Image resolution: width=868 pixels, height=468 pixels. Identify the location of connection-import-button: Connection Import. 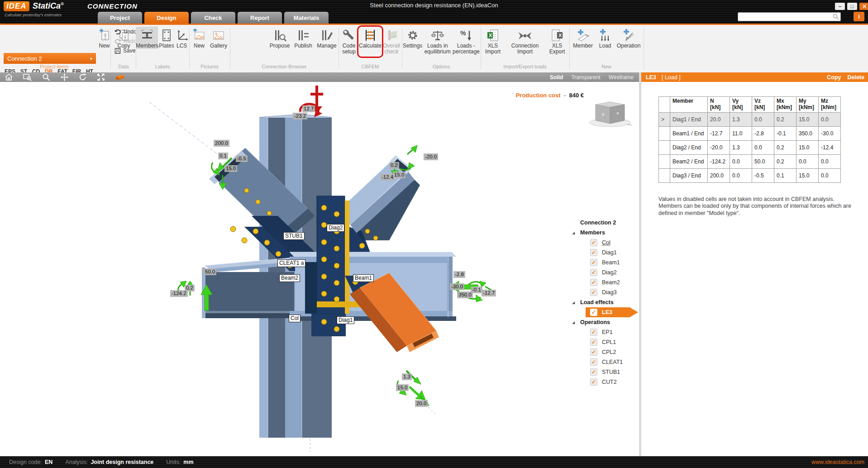
(525, 41).